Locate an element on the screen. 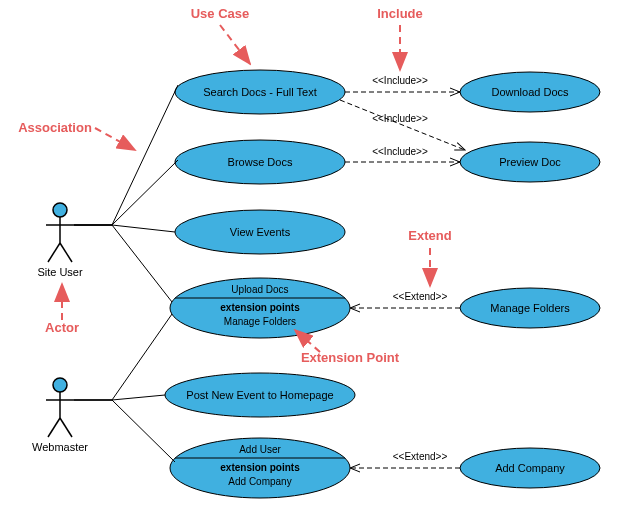 This screenshot has width=631, height=517. svg-text: Download Docs is located at coordinates (530, 92).